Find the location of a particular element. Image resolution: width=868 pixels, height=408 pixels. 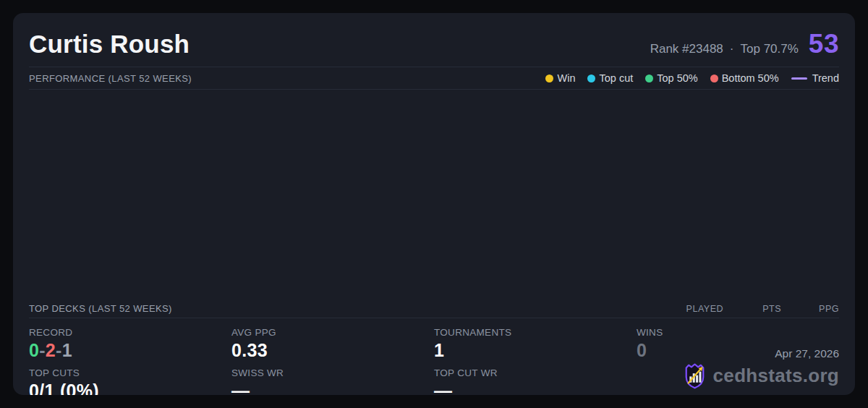

top-50-dot-icon is located at coordinates (650, 78).